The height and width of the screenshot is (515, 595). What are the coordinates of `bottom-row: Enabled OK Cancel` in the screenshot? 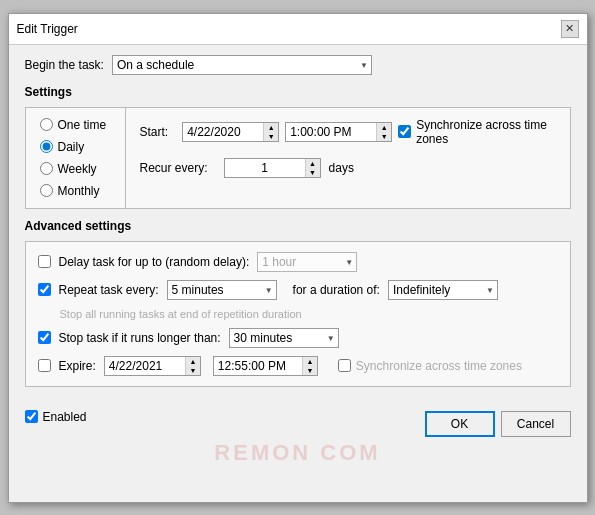 It's located at (298, 417).